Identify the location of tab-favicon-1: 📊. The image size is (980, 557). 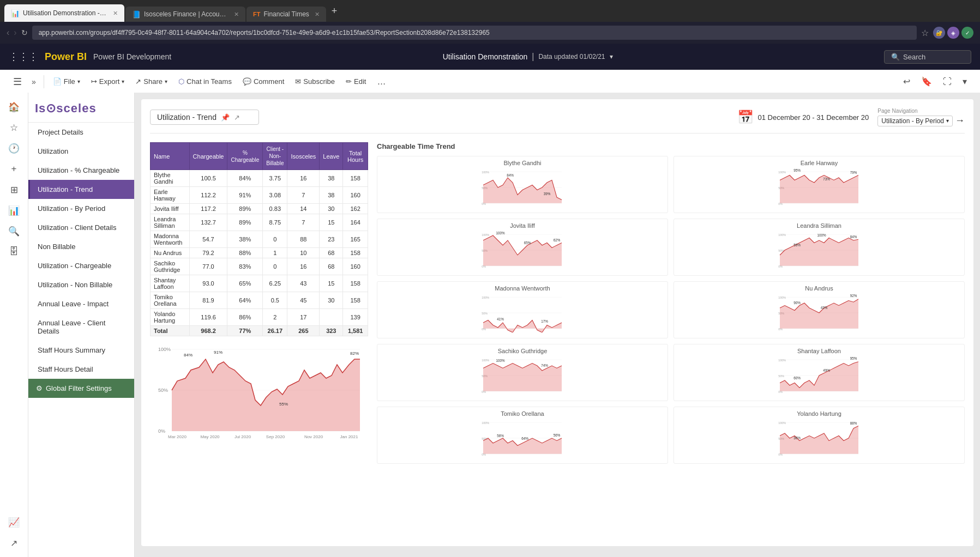
(15, 13).